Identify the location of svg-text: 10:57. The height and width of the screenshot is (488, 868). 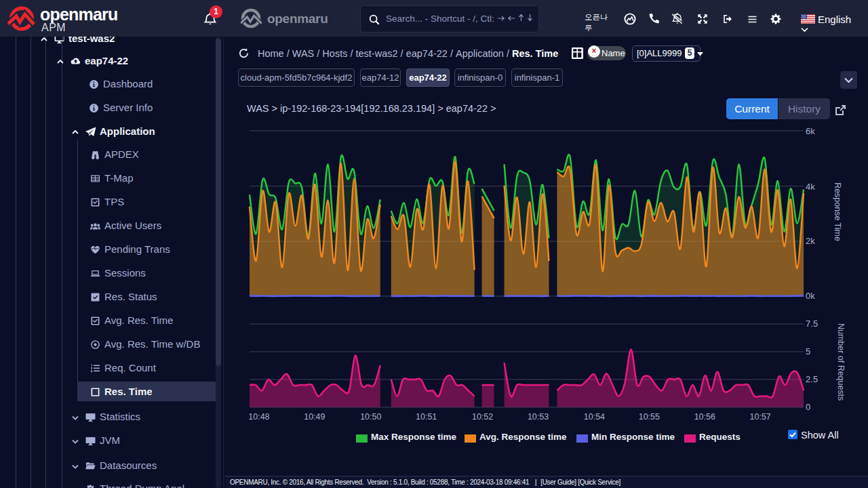
(761, 417).